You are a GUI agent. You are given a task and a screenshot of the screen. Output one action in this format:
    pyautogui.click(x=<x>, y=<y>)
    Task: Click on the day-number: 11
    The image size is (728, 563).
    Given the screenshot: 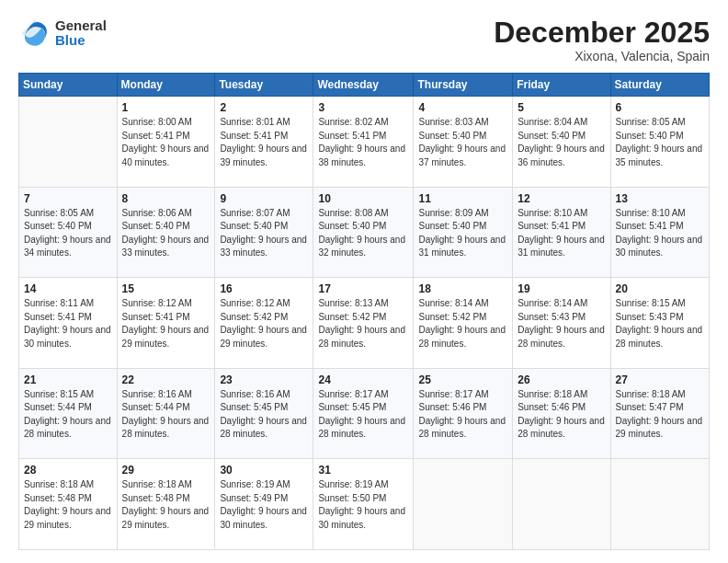 What is the action you would take?
    pyautogui.click(x=463, y=199)
    